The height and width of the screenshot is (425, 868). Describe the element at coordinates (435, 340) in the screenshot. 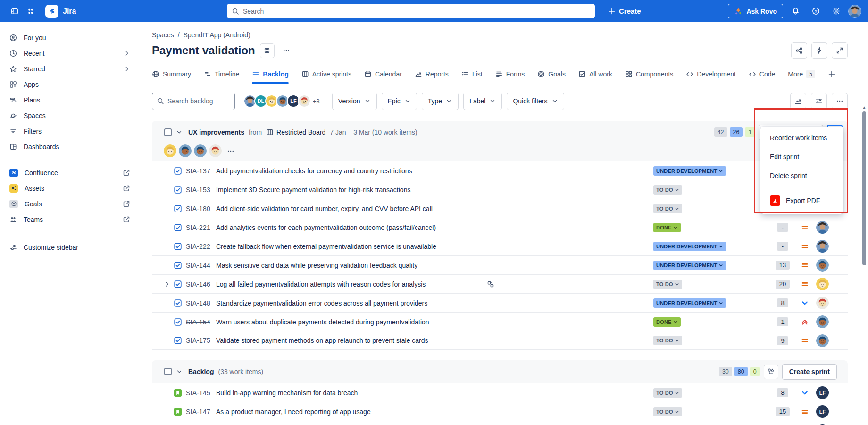

I see `item-summary: Validate stored payment methods on app r…` at that location.